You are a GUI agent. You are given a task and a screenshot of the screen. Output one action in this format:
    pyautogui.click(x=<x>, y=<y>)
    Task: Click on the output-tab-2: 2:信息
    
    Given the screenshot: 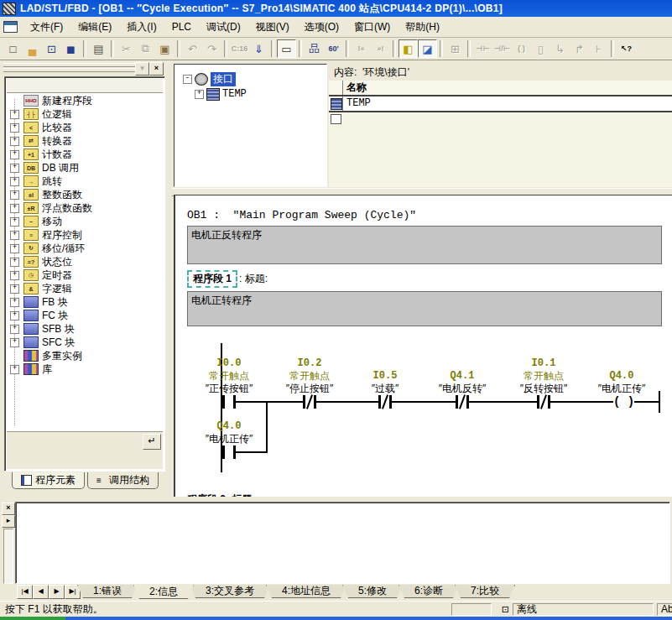 What is the action you would take?
    pyautogui.click(x=164, y=592)
    